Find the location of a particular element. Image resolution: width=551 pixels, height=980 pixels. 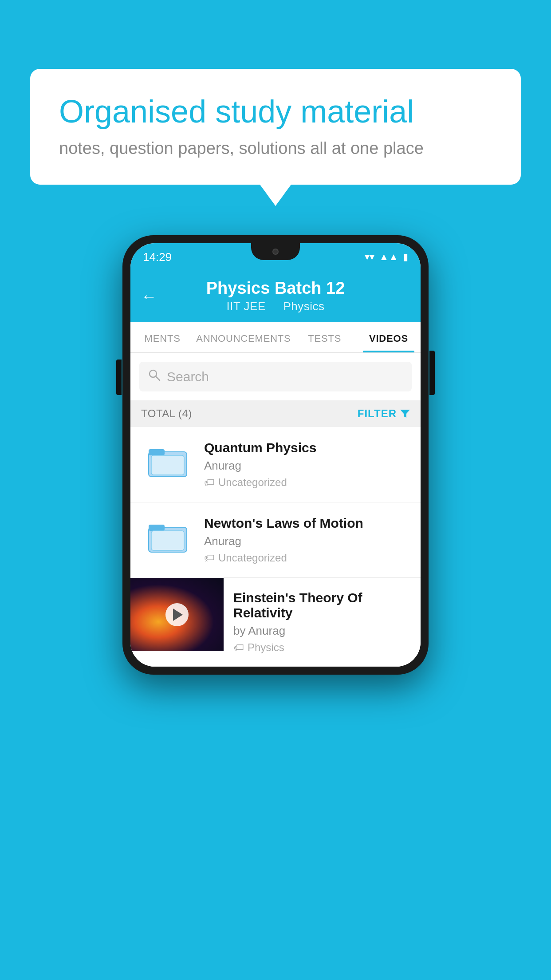

search-placeholder: Search is located at coordinates (188, 377).